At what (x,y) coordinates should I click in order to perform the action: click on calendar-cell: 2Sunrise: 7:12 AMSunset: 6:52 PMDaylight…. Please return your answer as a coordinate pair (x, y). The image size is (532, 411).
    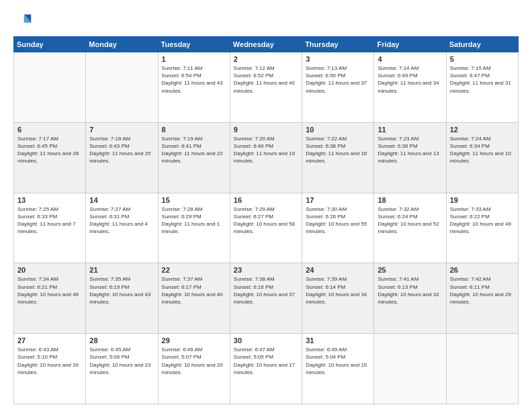
    Looking at the image, I should click on (266, 87).